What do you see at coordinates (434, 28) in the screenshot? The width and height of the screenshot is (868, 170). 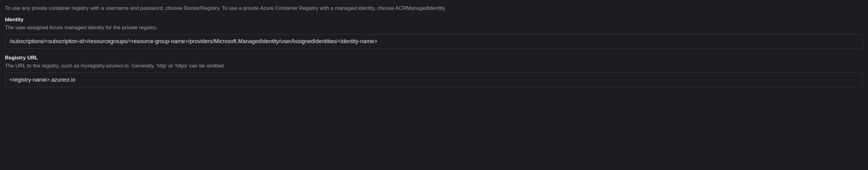 I see `identity-description: The user-assigned Azure managed identity…` at bounding box center [434, 28].